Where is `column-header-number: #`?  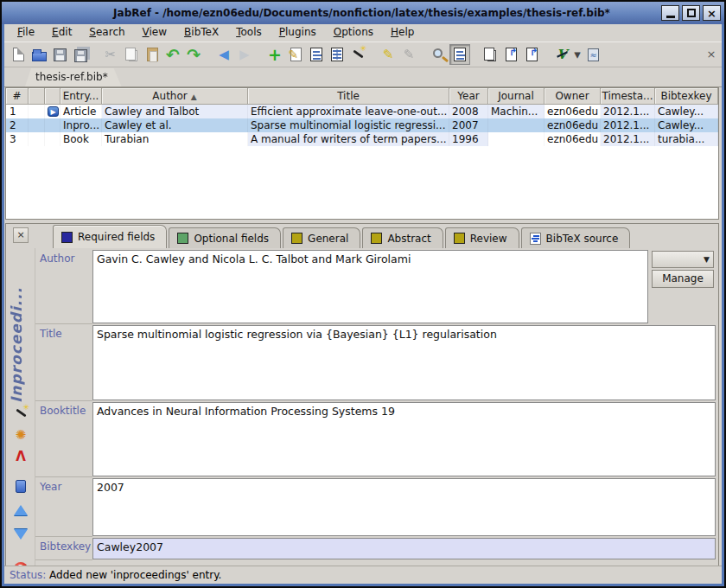
column-header-number: # is located at coordinates (17, 97).